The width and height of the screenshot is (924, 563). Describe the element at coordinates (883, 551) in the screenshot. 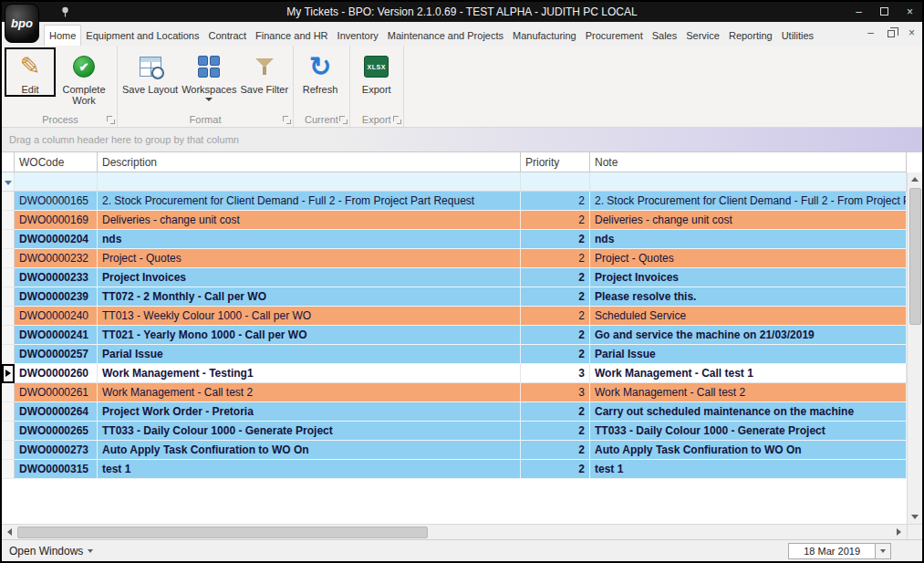

I see `date-dropdown-button` at that location.